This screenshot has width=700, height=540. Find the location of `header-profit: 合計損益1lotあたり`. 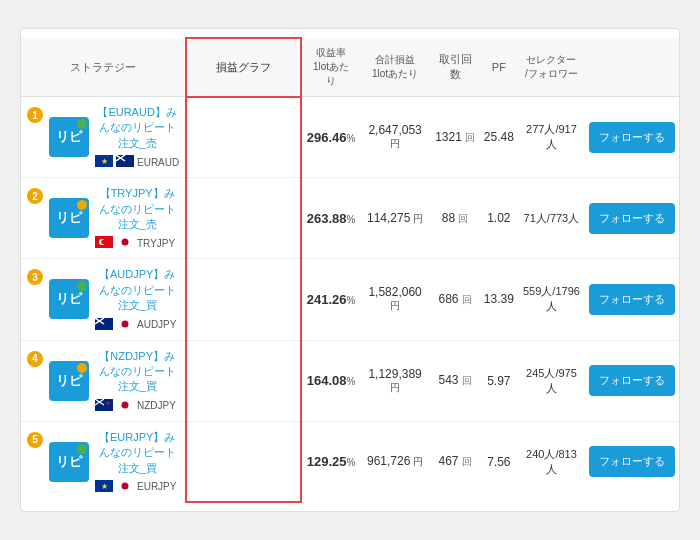

header-profit: 合計損益1lotあたり is located at coordinates (395, 68).